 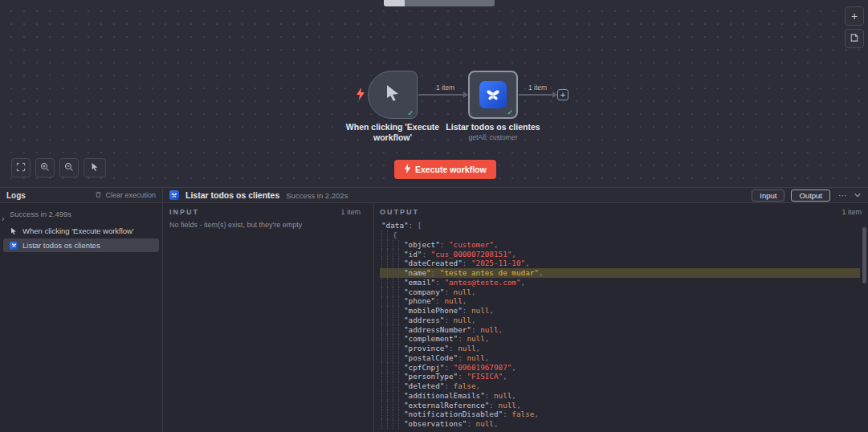 I want to click on json-row: "complement": null,, so click(x=620, y=339).